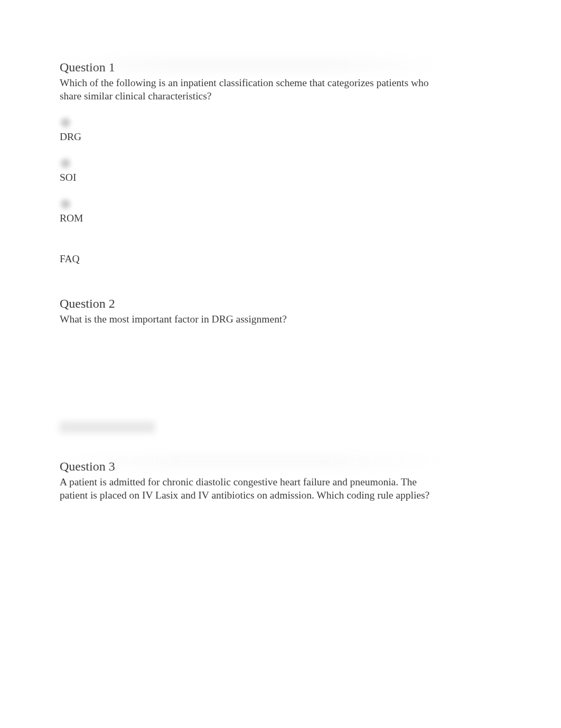 The image size is (561, 728). What do you see at coordinates (280, 178) in the screenshot?
I see `answer-label: SOI` at bounding box center [280, 178].